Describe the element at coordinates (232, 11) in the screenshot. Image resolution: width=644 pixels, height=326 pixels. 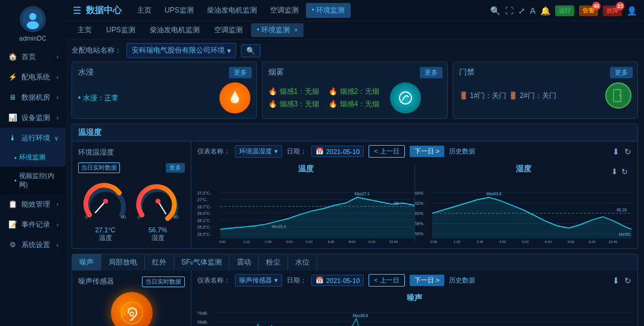
I see `header-nav-diesel: 柴油发电机监测` at that location.